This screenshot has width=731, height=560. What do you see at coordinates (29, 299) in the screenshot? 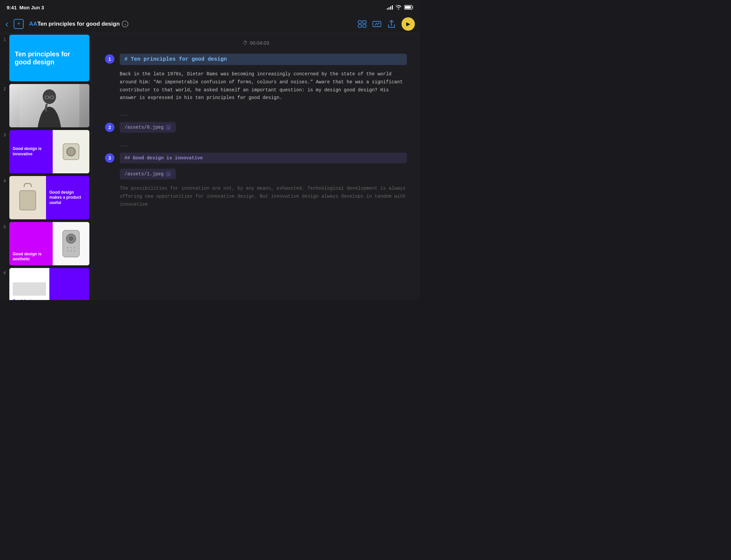
I see `slide-6-title: Good design makes a` at bounding box center [29, 299].